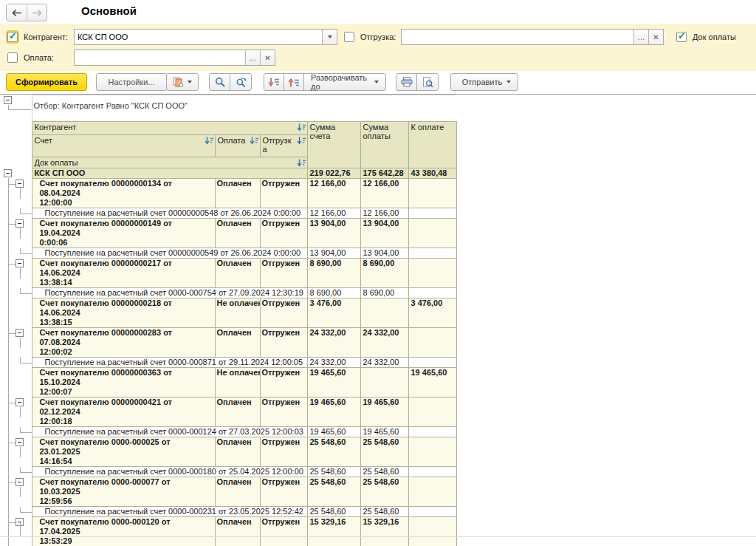 Image resolution: width=756 pixels, height=546 pixels. I want to click on column-header-dok-oplaty: Док оплаты, so click(170, 163).